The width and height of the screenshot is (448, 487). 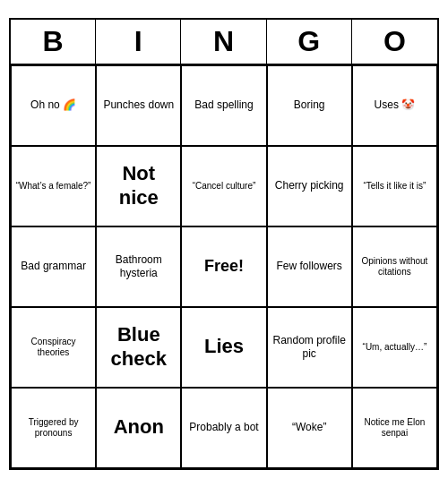 I want to click on bingo-cell-12: Free!, so click(x=224, y=267).